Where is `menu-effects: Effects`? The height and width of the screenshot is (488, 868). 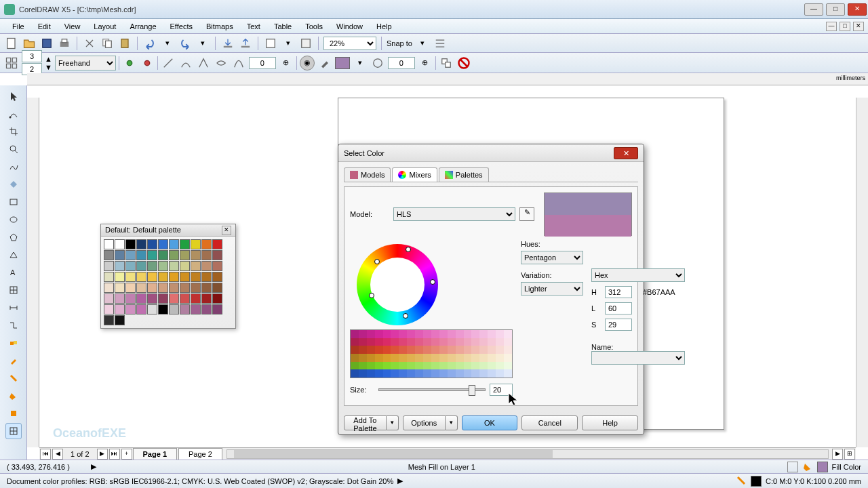 menu-effects: Effects is located at coordinates (182, 26).